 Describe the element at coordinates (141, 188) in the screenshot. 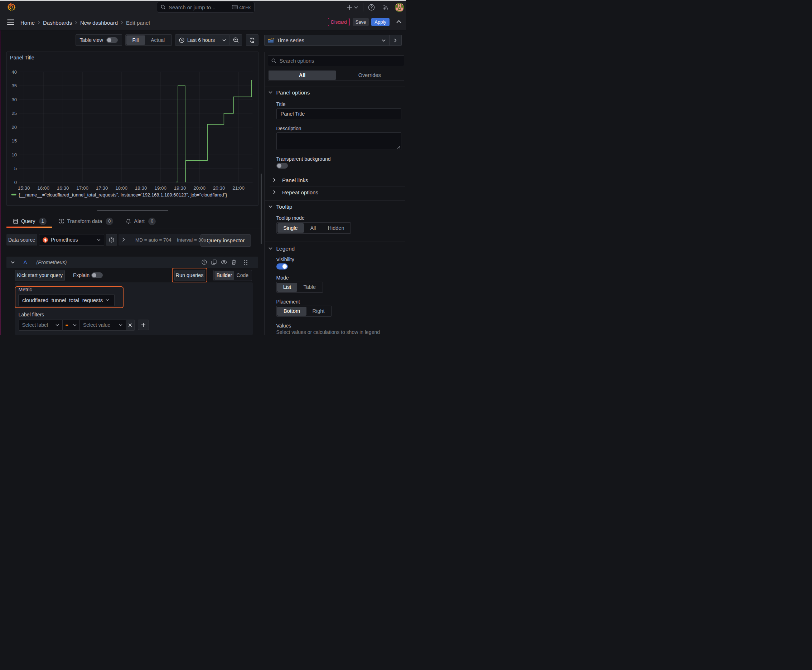

I see `svg-text: 18:30` at that location.